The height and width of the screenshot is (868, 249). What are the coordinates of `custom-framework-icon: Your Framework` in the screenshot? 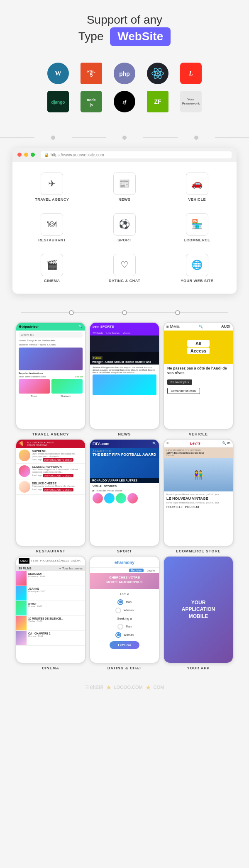 It's located at (191, 102).